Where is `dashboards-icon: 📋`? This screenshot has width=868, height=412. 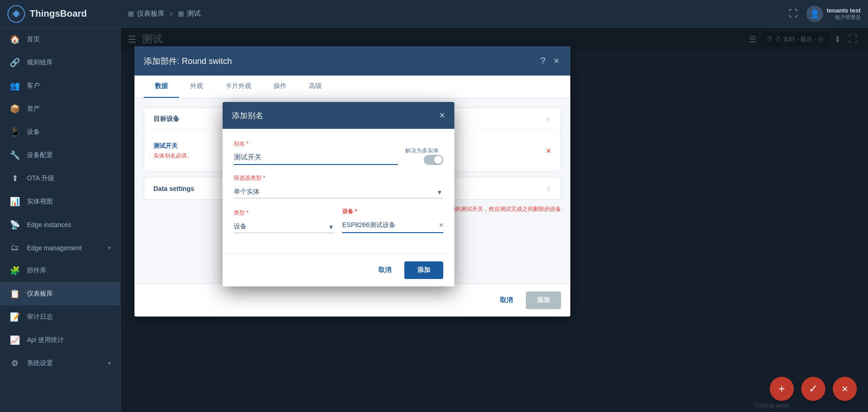 dashboards-icon: 📋 is located at coordinates (15, 294).